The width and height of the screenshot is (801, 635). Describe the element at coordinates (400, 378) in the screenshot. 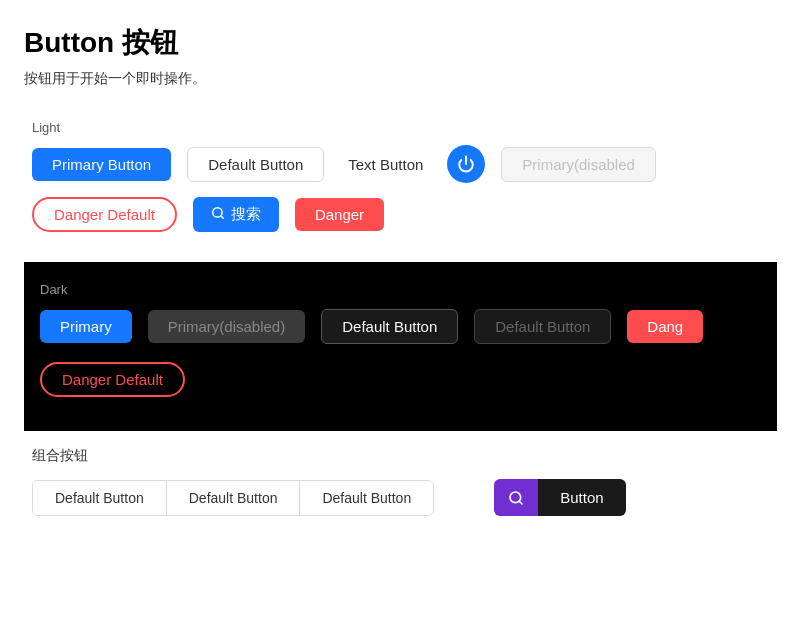

I see `dark-row-2: Danger Default` at that location.